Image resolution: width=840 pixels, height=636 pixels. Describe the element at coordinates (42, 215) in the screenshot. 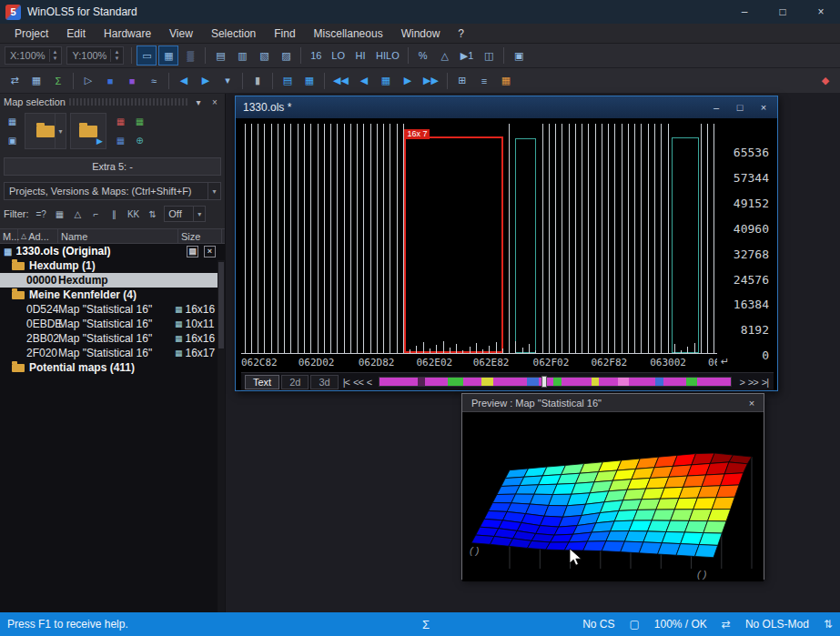

I see `filter-equal-icon: =?` at that location.